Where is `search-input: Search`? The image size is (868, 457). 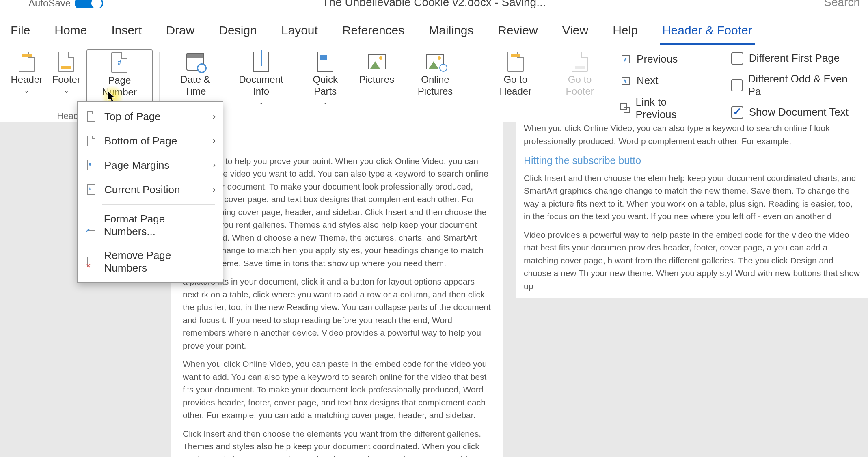 search-input: Search is located at coordinates (842, 4).